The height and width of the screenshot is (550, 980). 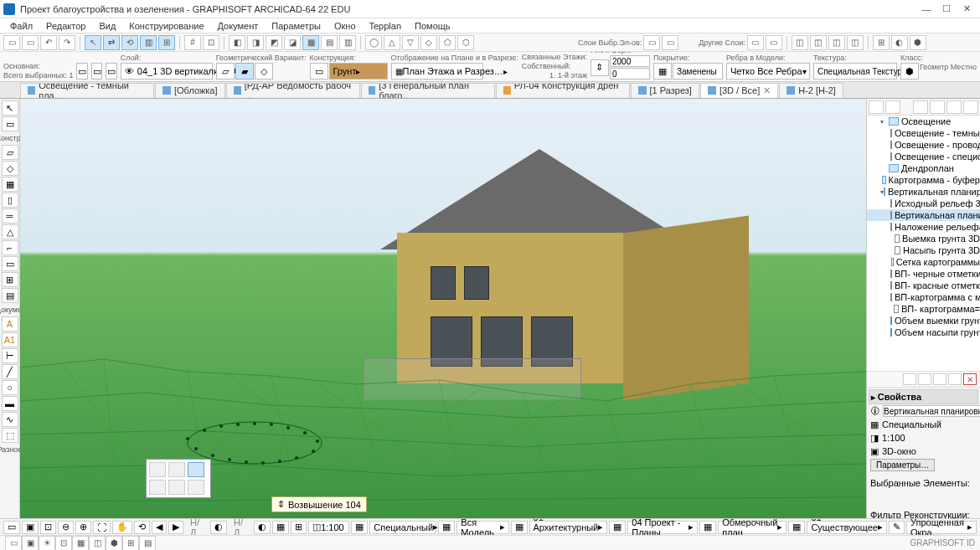 I want to click on params-button: Параметры…, so click(x=903, y=465).